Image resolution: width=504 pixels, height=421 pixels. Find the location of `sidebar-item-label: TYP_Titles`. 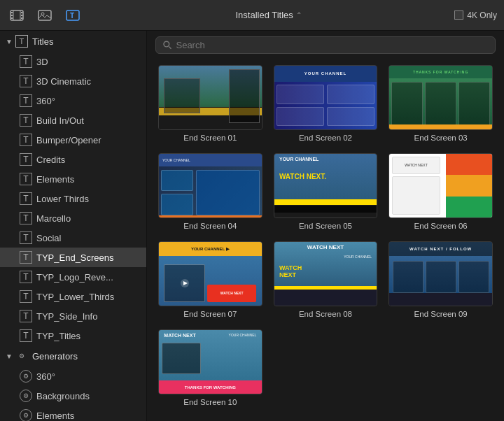

sidebar-item-label: TYP_Titles is located at coordinates (59, 336).